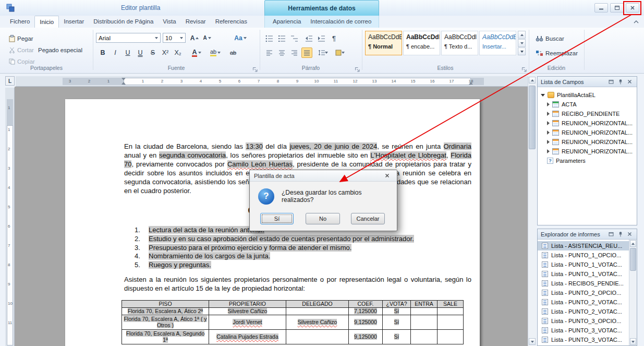  Describe the element at coordinates (421, 43) in the screenshot. I see `style-encabezado: AaBbCcDdI ¶ encabe...` at that location.